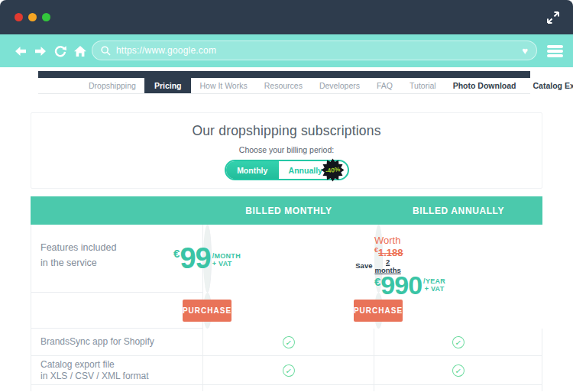  I want to click on minimize-window-button, so click(32, 17).